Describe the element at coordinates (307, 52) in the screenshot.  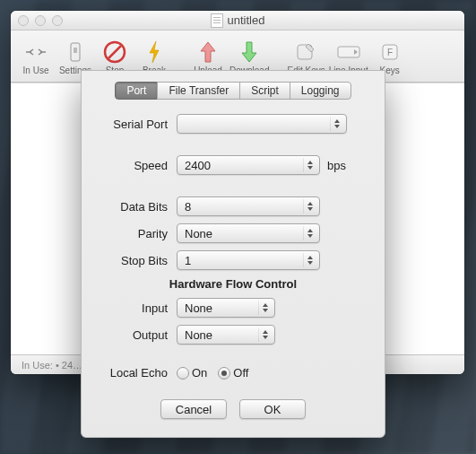
I see `edit-keys-icon` at that location.